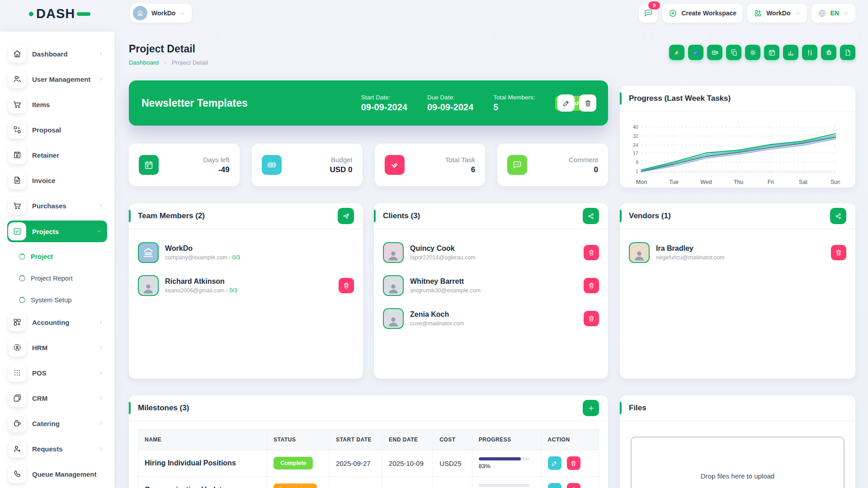 The height and width of the screenshot is (488, 868). I want to click on card-title: Team Members (2), so click(171, 216).